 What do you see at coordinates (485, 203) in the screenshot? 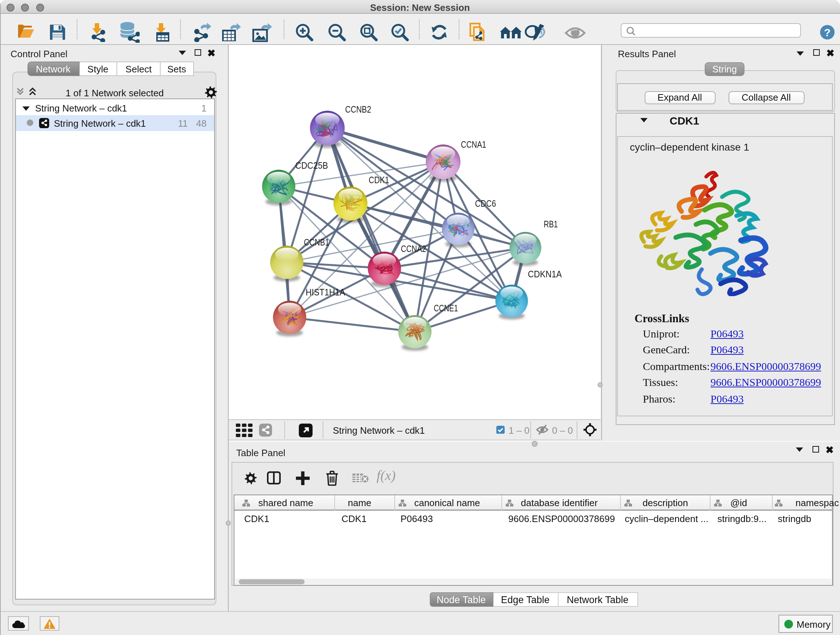
I see `svg-text: CDC6` at bounding box center [485, 203].